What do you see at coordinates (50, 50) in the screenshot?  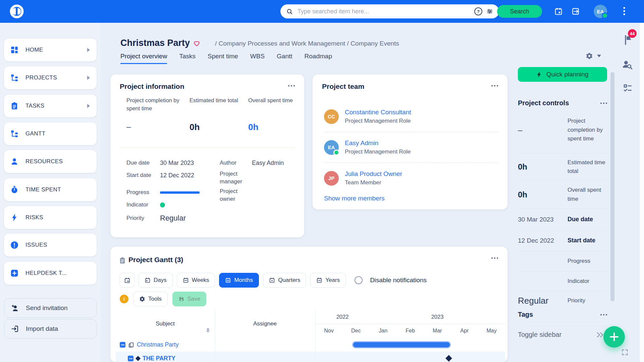 I see `sidebar-item-home: HOME` at bounding box center [50, 50].